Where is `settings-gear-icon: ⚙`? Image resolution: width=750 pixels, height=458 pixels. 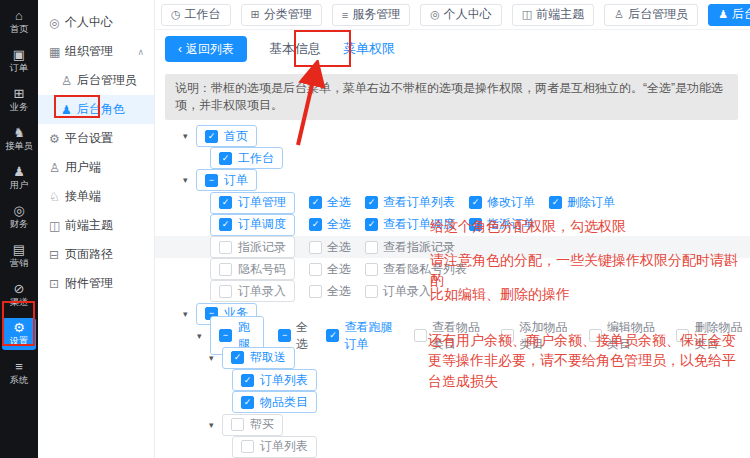 settings-gear-icon: ⚙ is located at coordinates (19, 328).